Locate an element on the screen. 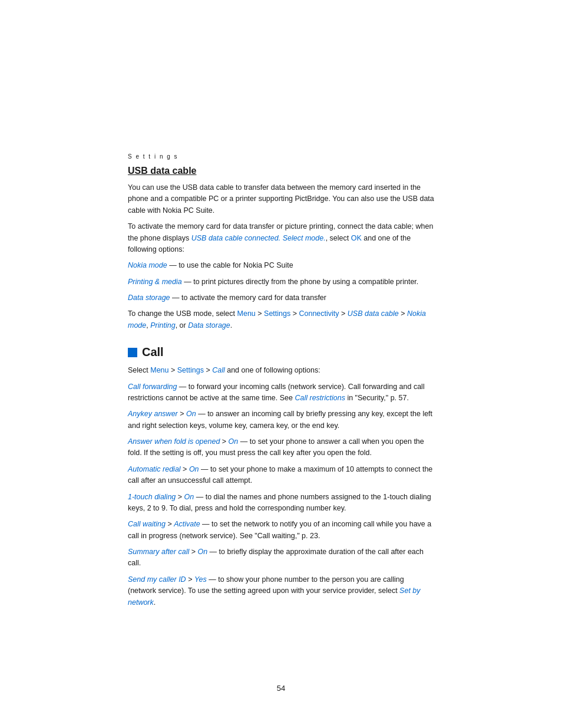  change-menu-link: Menu is located at coordinates (246, 314).